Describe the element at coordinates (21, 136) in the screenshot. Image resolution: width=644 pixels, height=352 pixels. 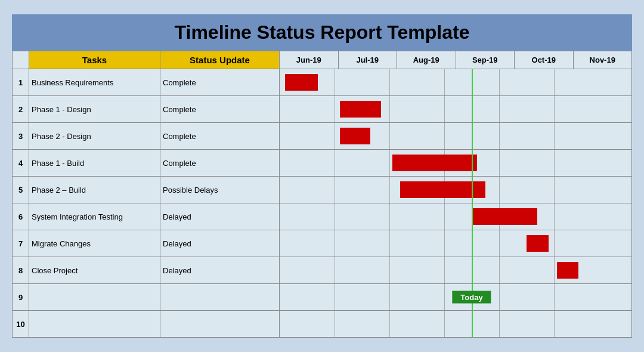
I see `row-number: 3` at that location.